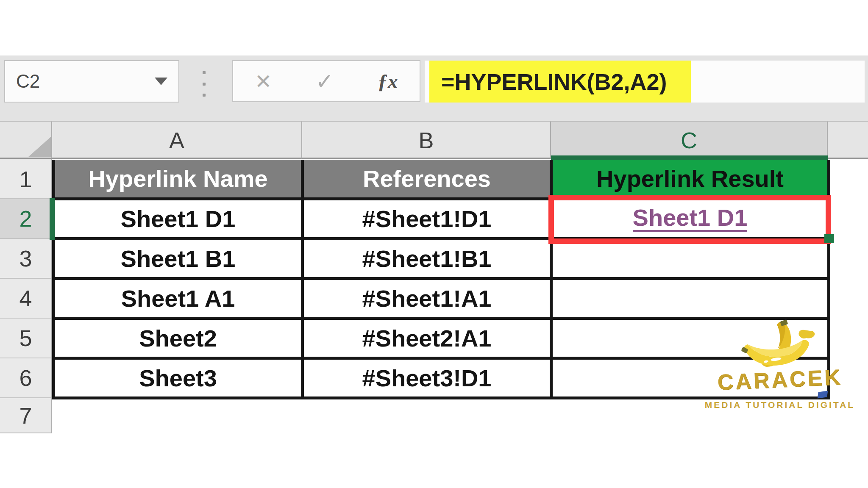  What do you see at coordinates (25, 416) in the screenshot?
I see `row-header-7: 7` at bounding box center [25, 416].